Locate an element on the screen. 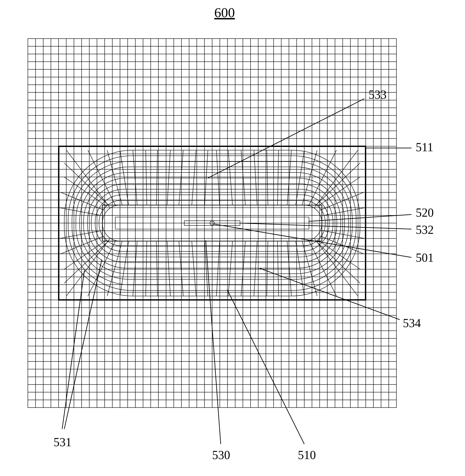 The height and width of the screenshot is (476, 465). label-534: 534 is located at coordinates (412, 323).